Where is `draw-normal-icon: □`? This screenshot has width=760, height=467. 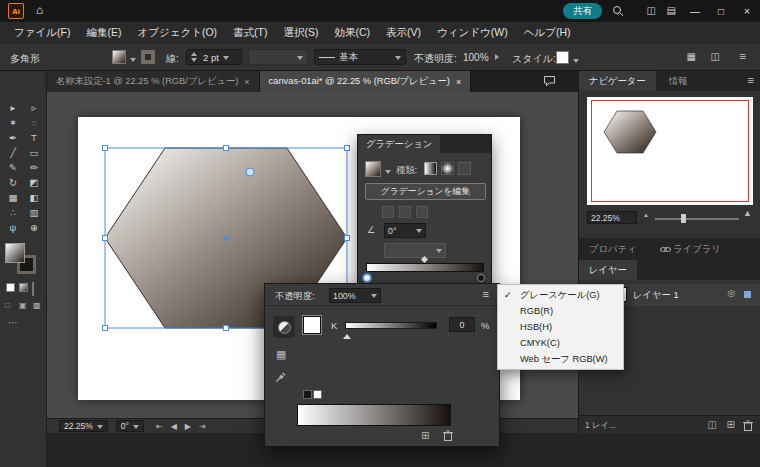
draw-normal-icon: □ is located at coordinates (8, 306).